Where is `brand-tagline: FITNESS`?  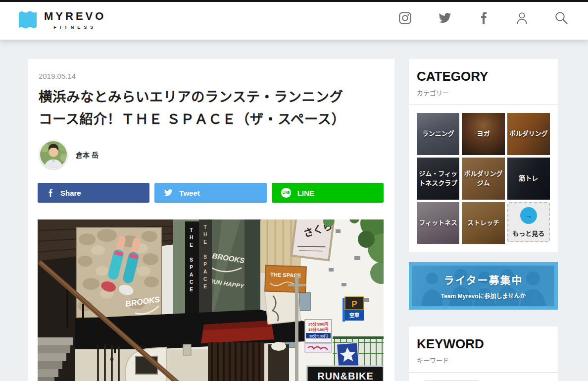
brand-tagline: FITNESS is located at coordinates (75, 27).